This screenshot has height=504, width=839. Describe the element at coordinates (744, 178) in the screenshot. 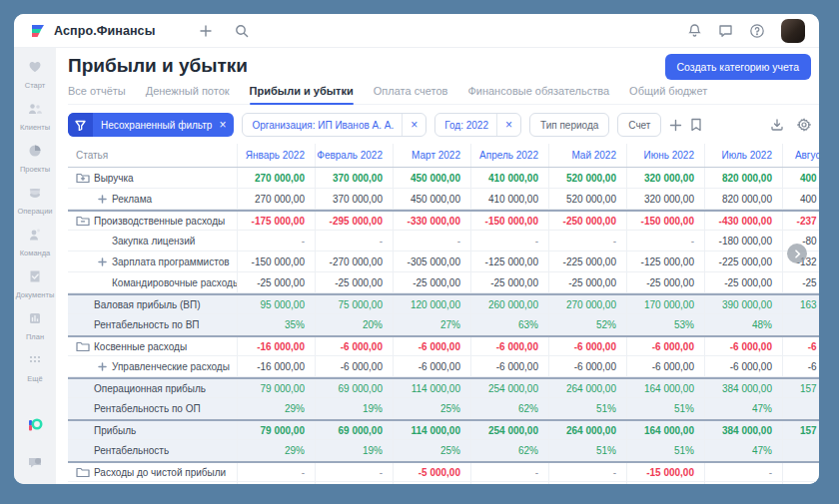

I see `value-cell: 820 000,00` at that location.